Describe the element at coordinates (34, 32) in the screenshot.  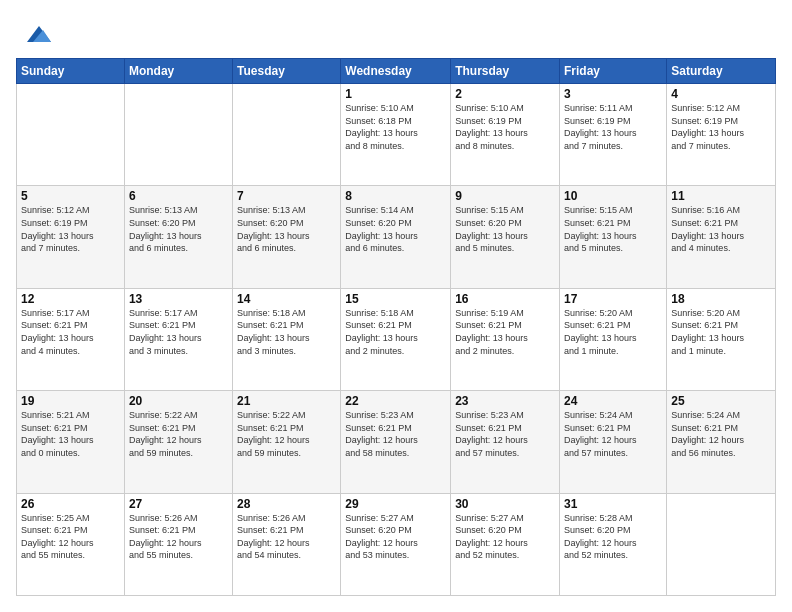
I see `logo` at that location.